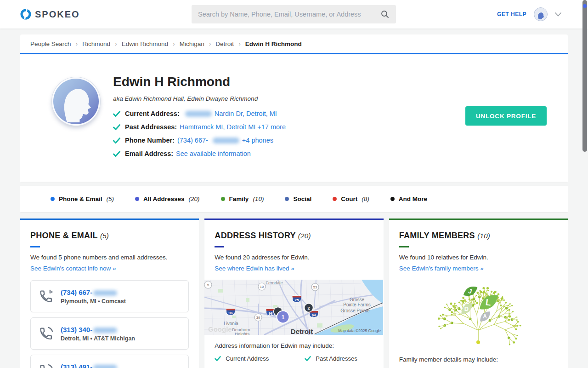  I want to click on profile-detail-link: See available information, so click(213, 154).